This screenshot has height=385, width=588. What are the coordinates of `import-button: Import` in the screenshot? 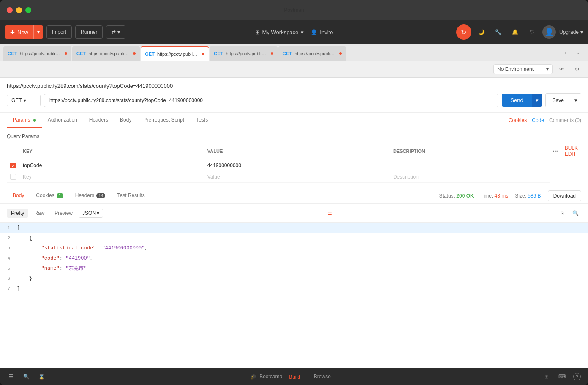 It's located at (59, 32).